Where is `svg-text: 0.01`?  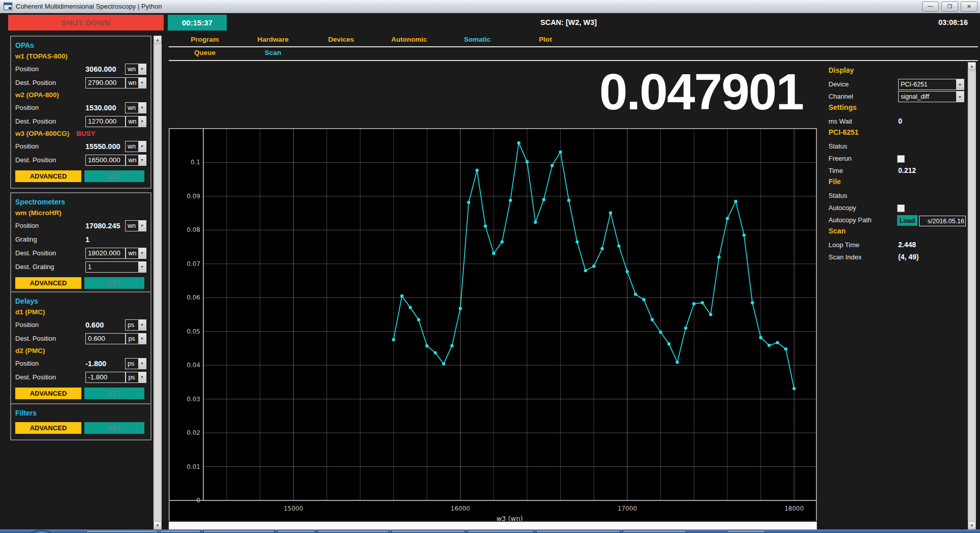
svg-text: 0.01 is located at coordinates (193, 467).